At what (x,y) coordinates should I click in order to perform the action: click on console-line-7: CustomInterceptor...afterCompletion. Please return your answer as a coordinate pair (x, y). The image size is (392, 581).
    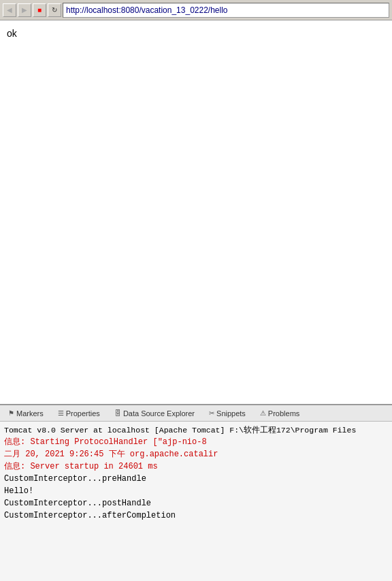
    Looking at the image, I should click on (196, 516).